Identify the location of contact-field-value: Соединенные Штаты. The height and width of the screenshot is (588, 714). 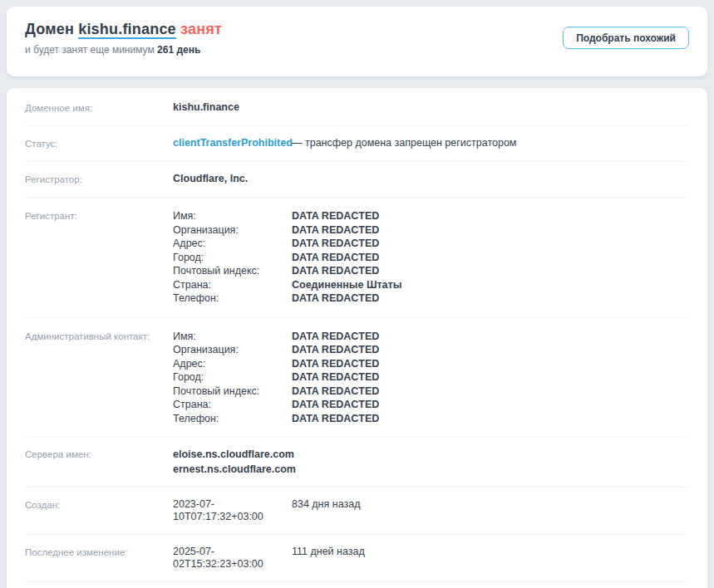
(490, 286).